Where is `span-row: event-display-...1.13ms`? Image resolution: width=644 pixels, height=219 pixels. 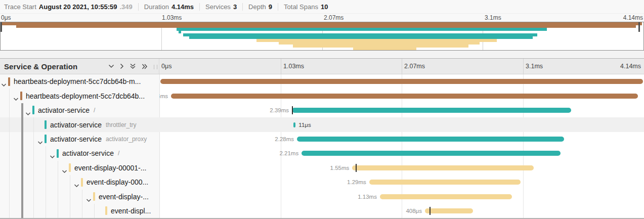 span-row: event-display-...1.13ms is located at coordinates (322, 197).